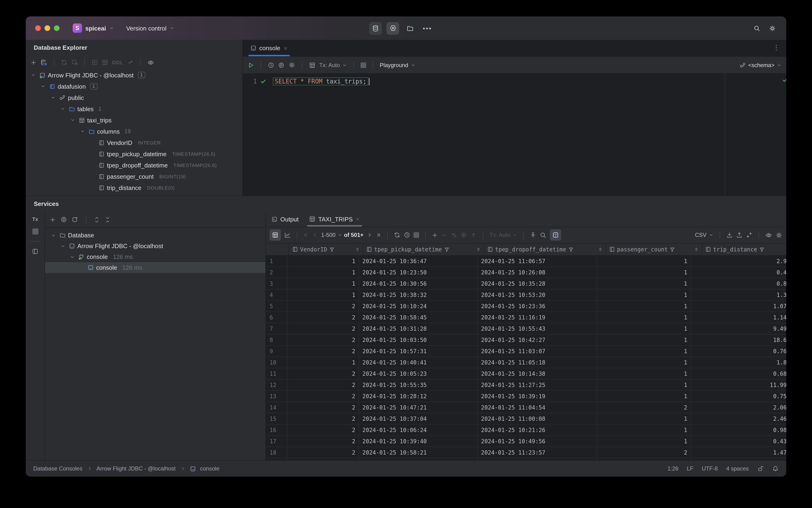  Describe the element at coordinates (285, 219) in the screenshot. I see `tab-output: Output` at that location.